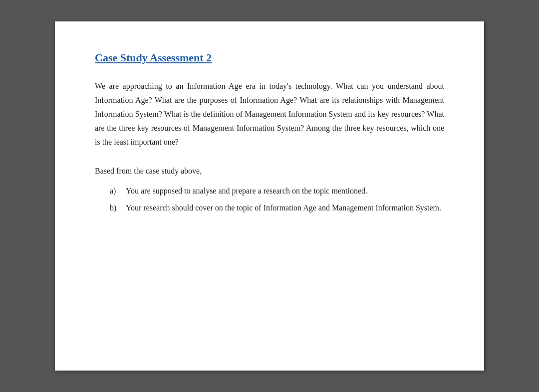 The width and height of the screenshot is (539, 392). What do you see at coordinates (277, 208) in the screenshot?
I see `list-item: b) Your research should cover on the top…` at bounding box center [277, 208].